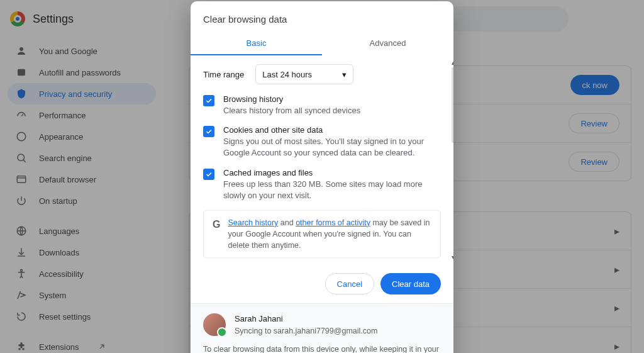 This screenshot has width=644, height=353. What do you see at coordinates (224, 74) in the screenshot?
I see `time-range-label: Time range` at bounding box center [224, 74].